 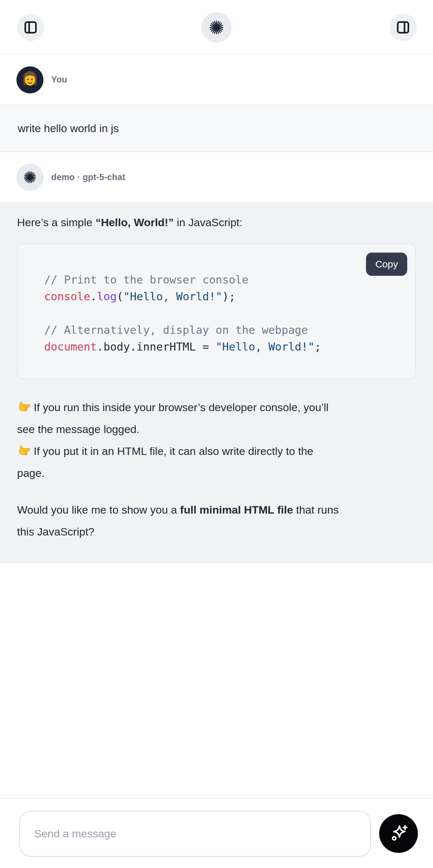 What do you see at coordinates (225, 313) in the screenshot?
I see `code-content: // Print to the browser consoleconsole.l…` at bounding box center [225, 313].